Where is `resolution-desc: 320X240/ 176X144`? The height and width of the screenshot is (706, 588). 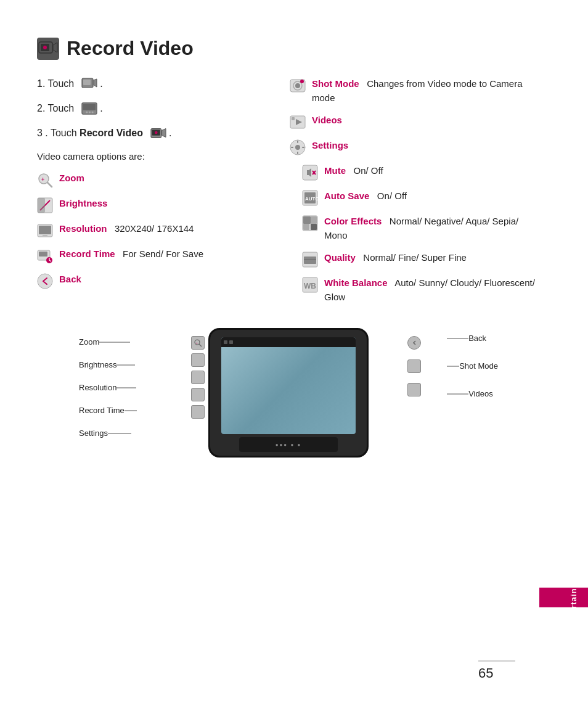 resolution-desc: 320X240/ 176X144 is located at coordinates (152, 228).